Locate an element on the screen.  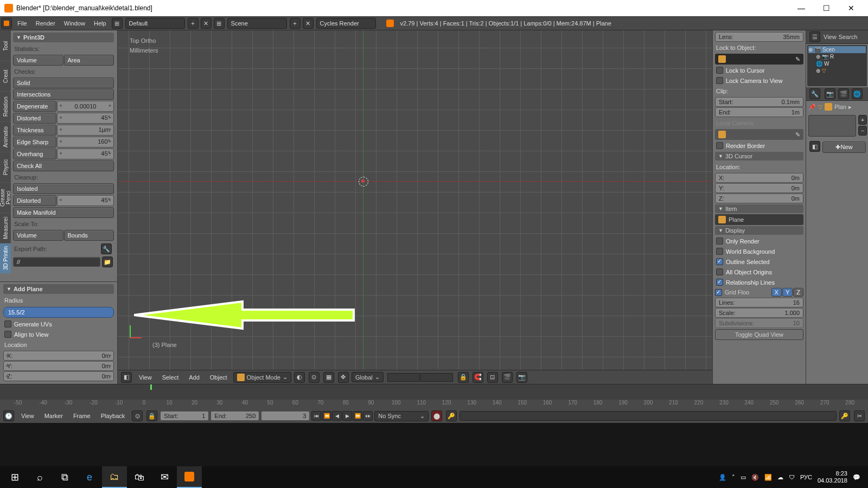
outliner-view-menu: View is located at coordinates (830, 37).